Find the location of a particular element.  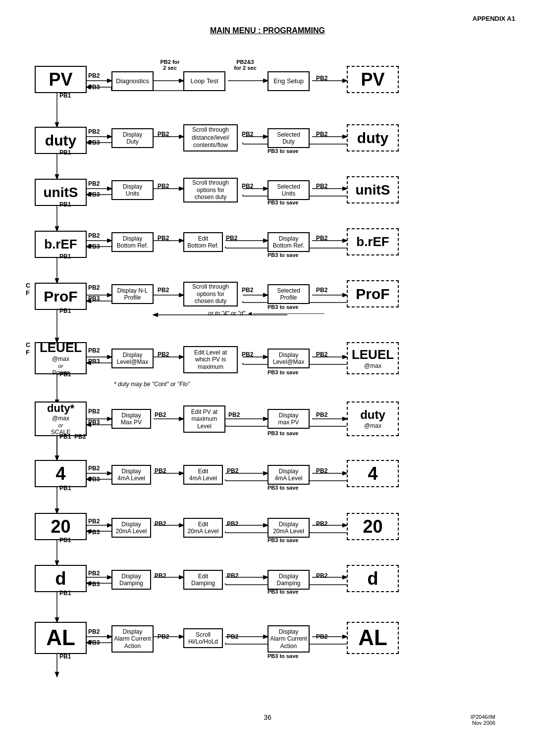

pb2-prof-3: PB2 is located at coordinates (248, 290).